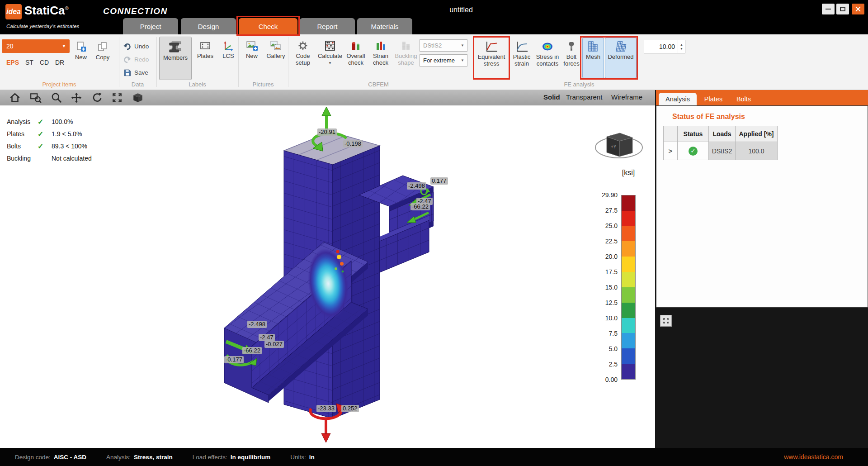  I want to click on module-name: CONNECTION, so click(136, 11).